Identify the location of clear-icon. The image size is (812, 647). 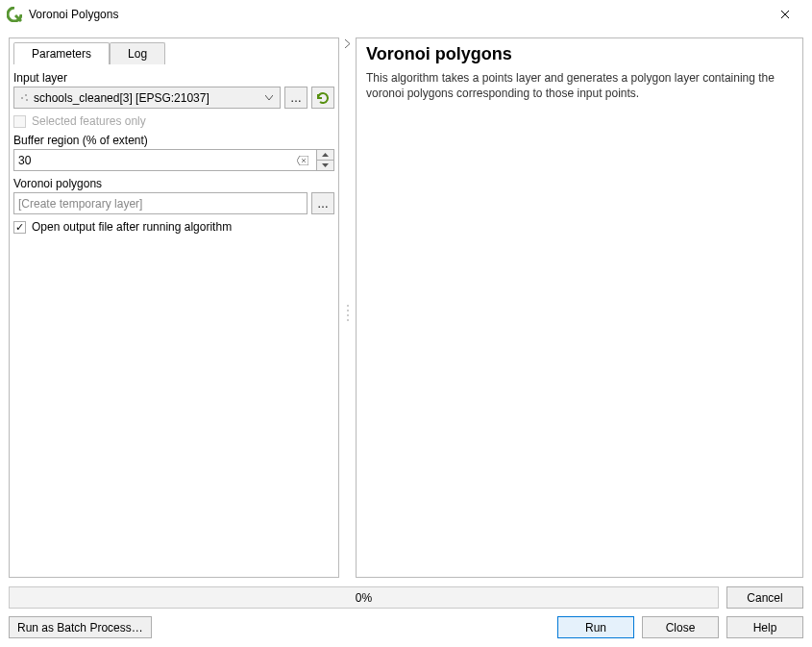
(303, 161).